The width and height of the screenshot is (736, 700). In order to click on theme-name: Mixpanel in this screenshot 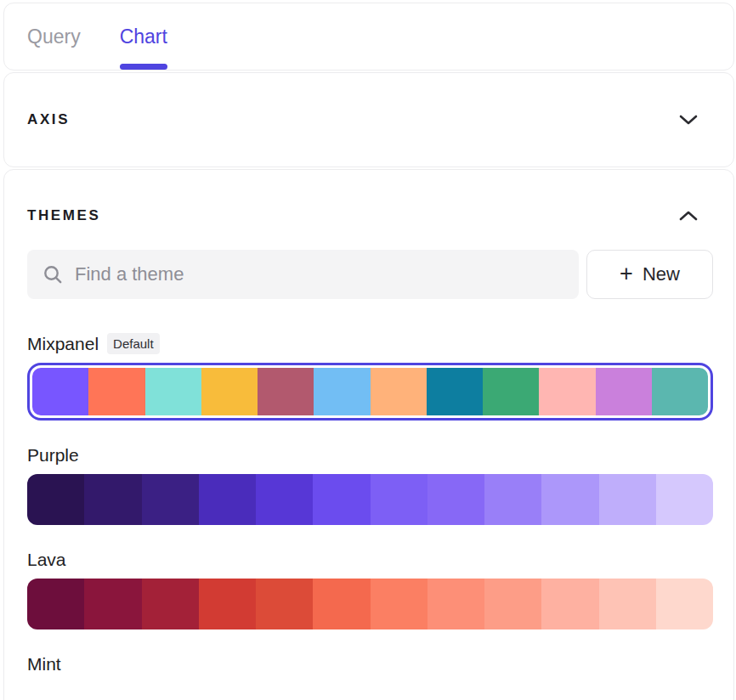, I will do `click(63, 344)`.